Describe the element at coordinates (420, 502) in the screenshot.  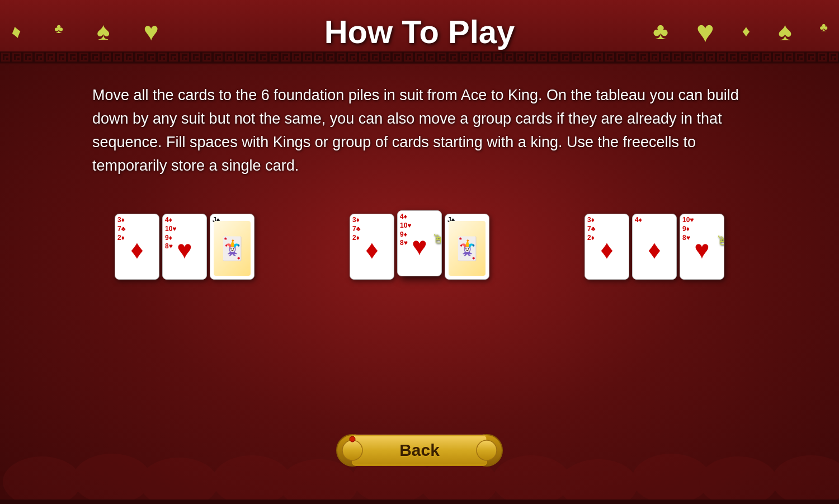
I see `bottom-border` at that location.